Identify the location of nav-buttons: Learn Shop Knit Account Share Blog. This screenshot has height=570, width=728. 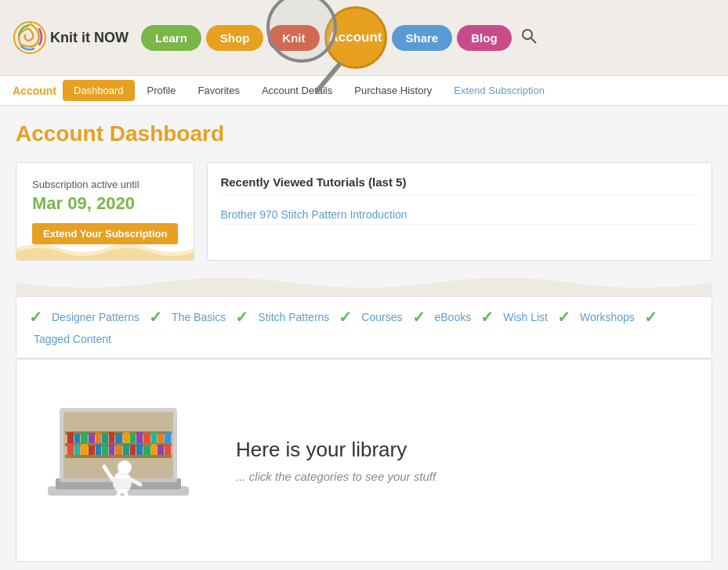
(428, 38).